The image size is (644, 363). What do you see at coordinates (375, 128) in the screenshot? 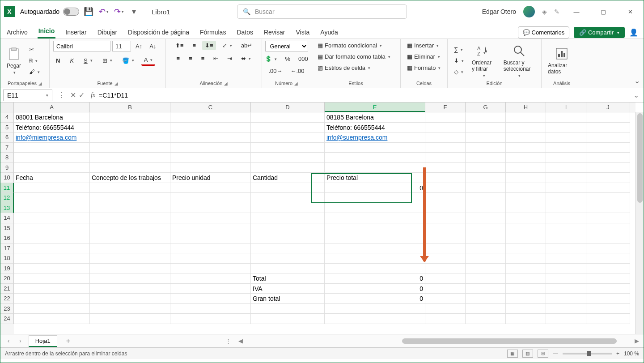
I see `cell: Teléfono: 666555444` at bounding box center [375, 128].